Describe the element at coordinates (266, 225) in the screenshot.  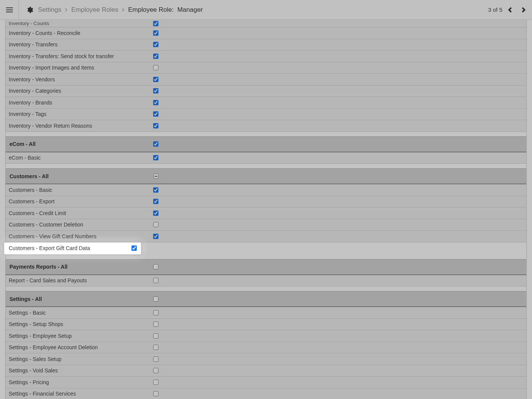
I see `permission-row: Customers - Customer Deletion` at that location.